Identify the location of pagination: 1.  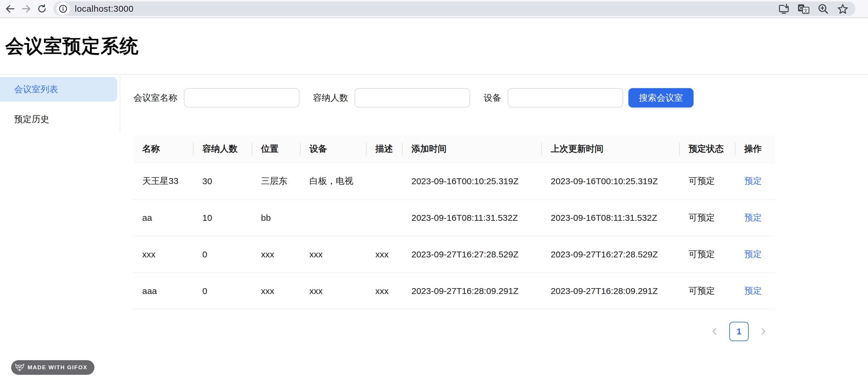
(454, 332).